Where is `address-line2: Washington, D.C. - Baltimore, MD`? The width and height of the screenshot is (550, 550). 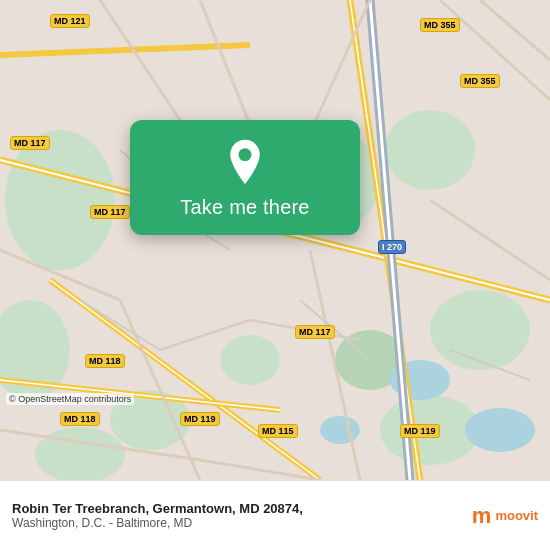
address-line2: Washington, D.C. - Baltimore, MD is located at coordinates (242, 523).